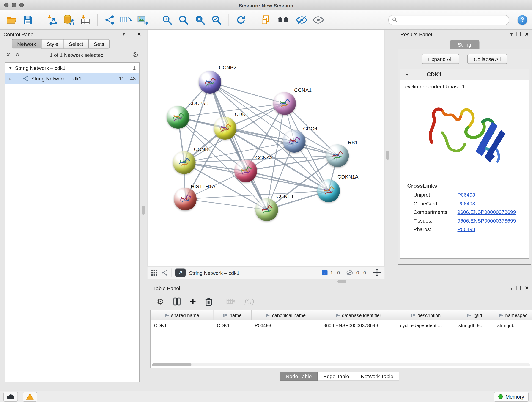  What do you see at coordinates (167, 20) in the screenshot?
I see `zoom-in-button` at bounding box center [167, 20].